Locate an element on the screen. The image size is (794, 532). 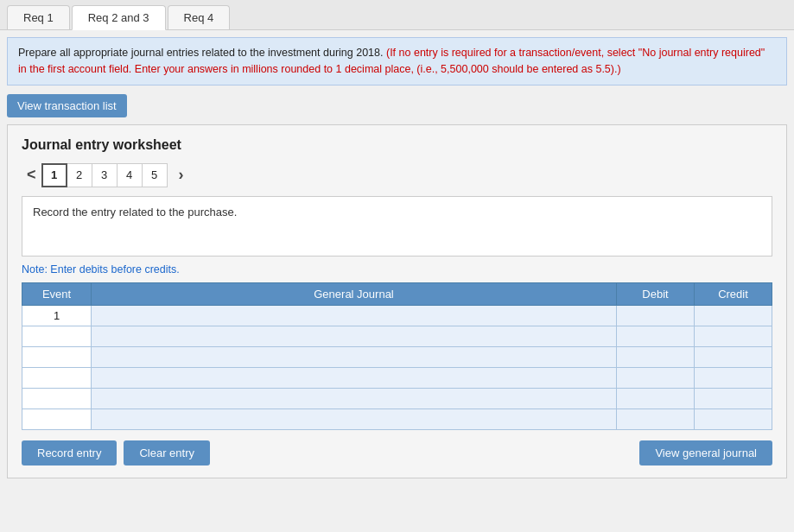
worksheet-title: Journal entry worksheet is located at coordinates (397, 145).